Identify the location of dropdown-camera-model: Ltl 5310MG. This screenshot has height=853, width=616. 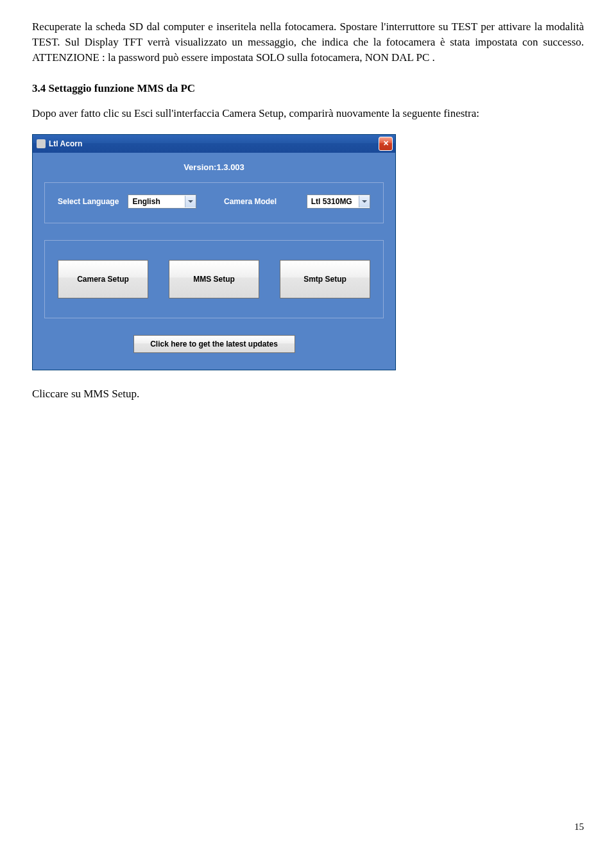
(339, 202).